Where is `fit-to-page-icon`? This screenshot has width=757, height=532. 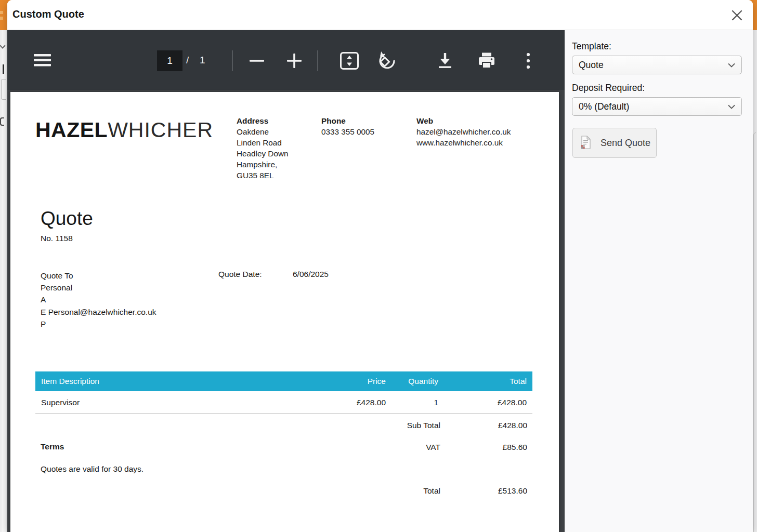 fit-to-page-icon is located at coordinates (349, 61).